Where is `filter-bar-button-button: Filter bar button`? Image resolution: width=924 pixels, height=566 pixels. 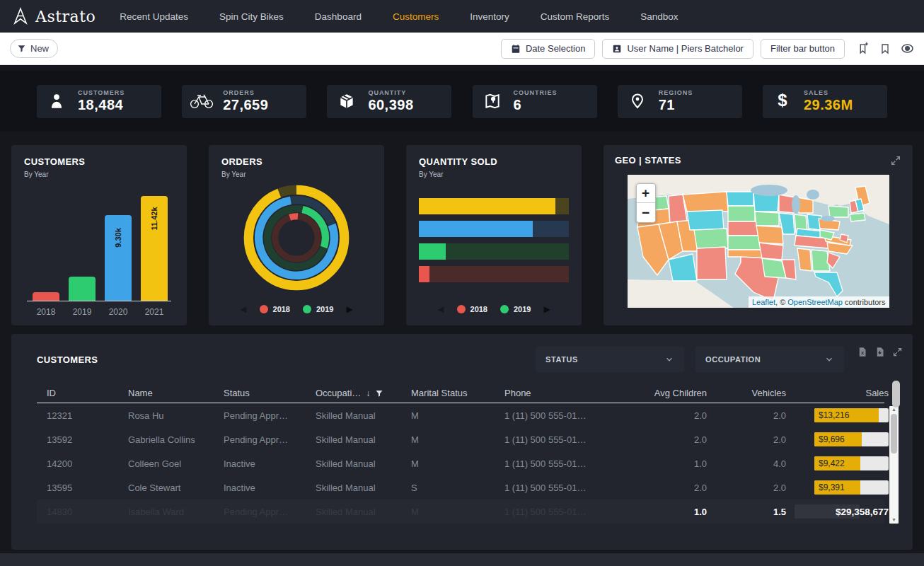 filter-bar-button-button: Filter bar button is located at coordinates (802, 49).